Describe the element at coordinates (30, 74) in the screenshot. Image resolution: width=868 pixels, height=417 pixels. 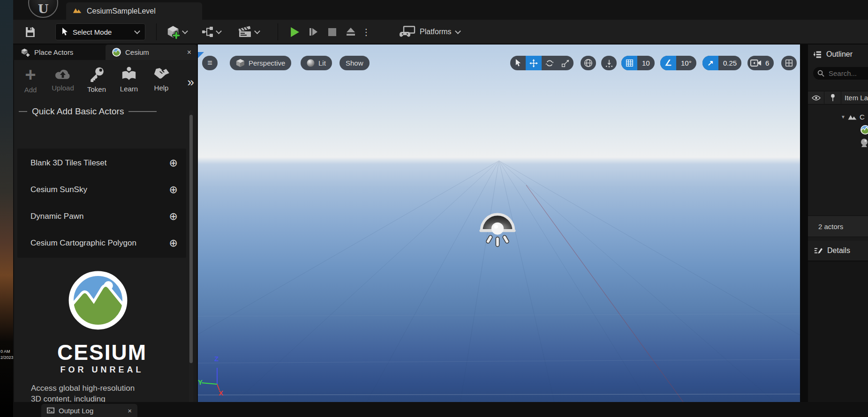
I see `plus-icon: +` at that location.